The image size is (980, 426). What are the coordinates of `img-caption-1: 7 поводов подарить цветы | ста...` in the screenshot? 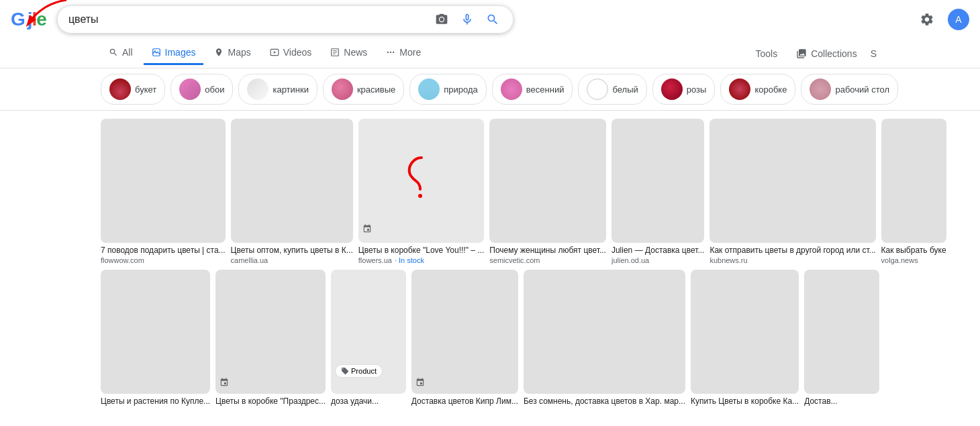 It's located at (163, 250).